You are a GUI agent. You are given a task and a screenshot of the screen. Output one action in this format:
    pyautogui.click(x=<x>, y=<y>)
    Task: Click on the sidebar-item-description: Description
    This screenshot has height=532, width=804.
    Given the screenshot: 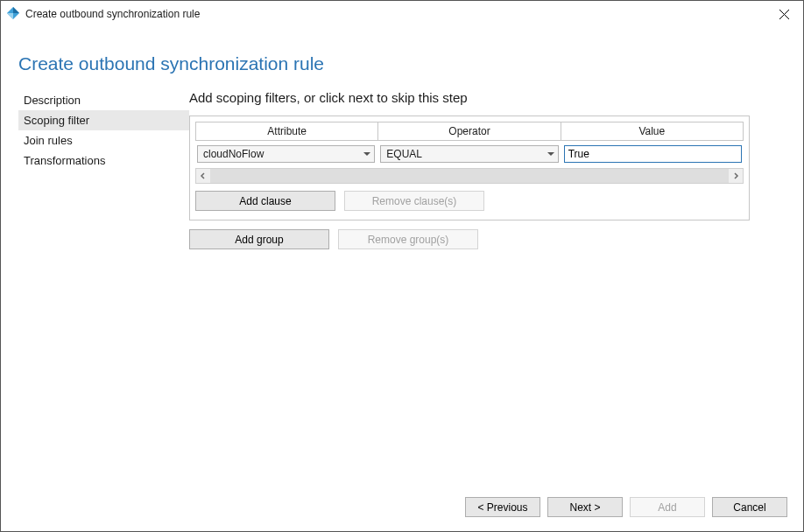 What is the action you would take?
    pyautogui.click(x=103, y=100)
    